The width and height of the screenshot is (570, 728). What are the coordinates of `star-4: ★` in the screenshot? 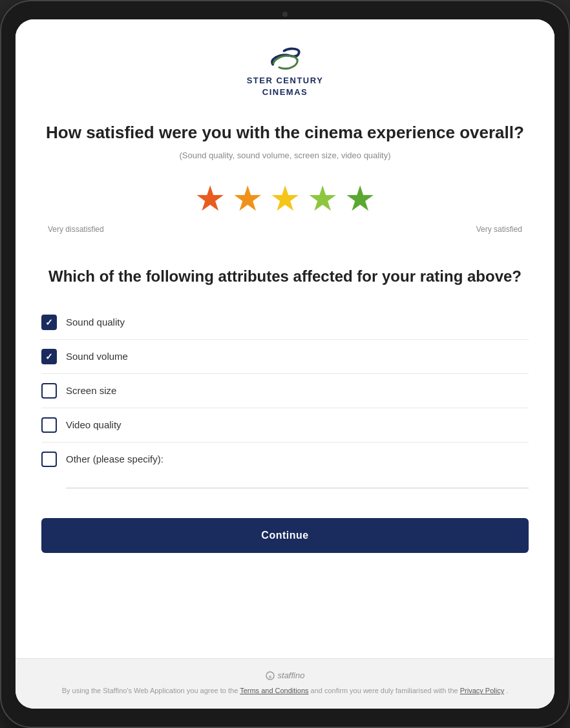 It's located at (322, 198).